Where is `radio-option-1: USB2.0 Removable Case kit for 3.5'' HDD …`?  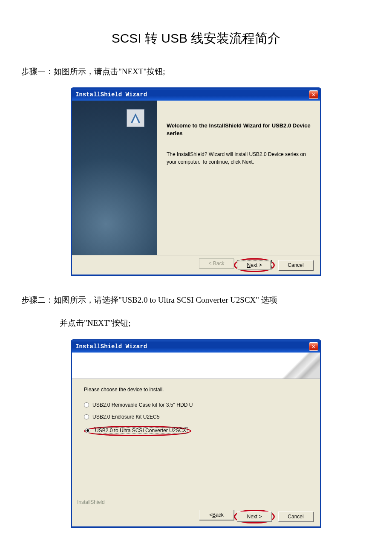
radio-option-1: USB2.0 Removable Case kit for 3.5'' HDD … is located at coordinates (196, 405).